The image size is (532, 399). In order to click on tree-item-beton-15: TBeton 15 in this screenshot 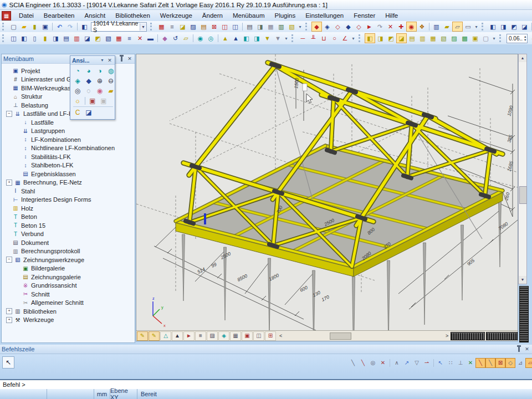, I will do `click(69, 226)`.